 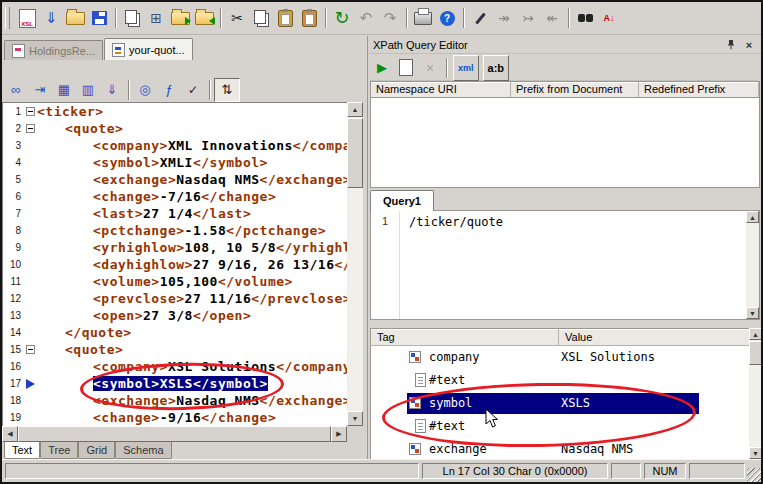 I want to click on word-wrap-icon: ⇥, so click(x=40, y=90).